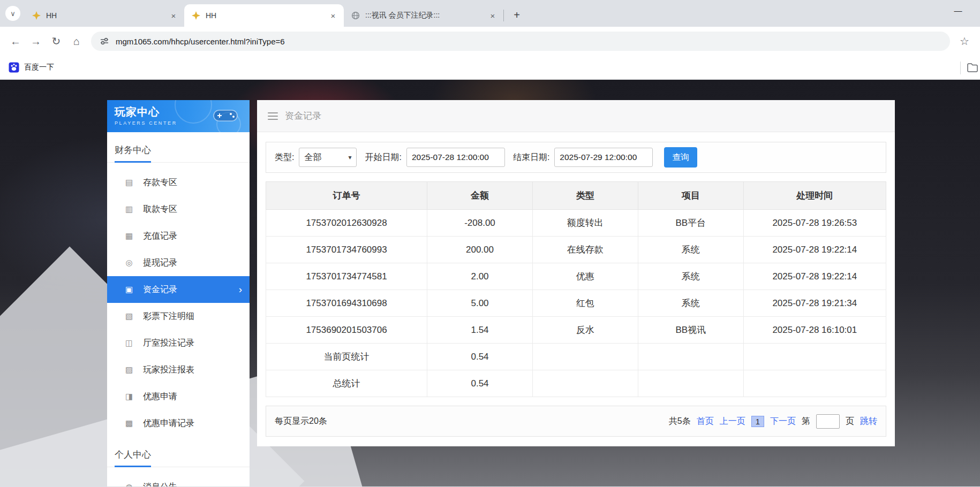  Describe the element at coordinates (36, 41) in the screenshot. I see `forward-button: →` at that location.